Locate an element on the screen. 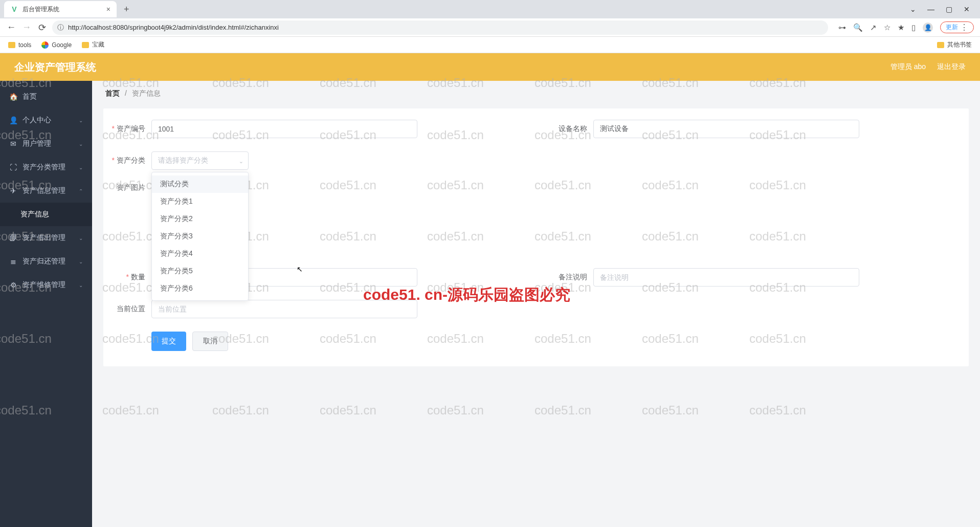 The image size is (980, 527). google-icon is located at coordinates (45, 45).